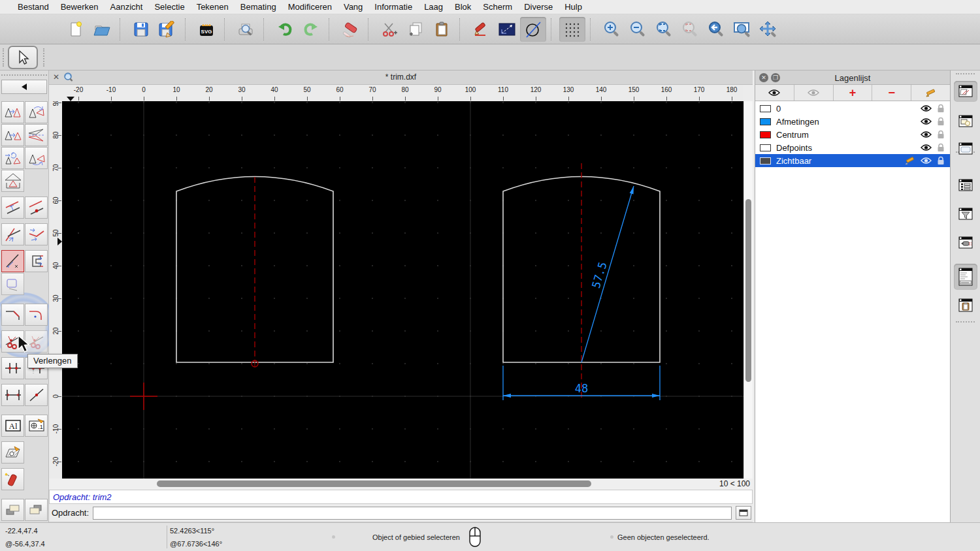 The width and height of the screenshot is (980, 551). I want to click on entity-list-window-button, so click(966, 185).